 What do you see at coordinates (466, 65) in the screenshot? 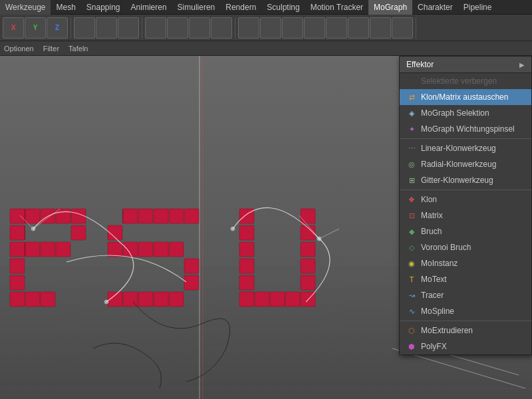
I see `dropdown-header: Effektor ▶` at bounding box center [466, 65].